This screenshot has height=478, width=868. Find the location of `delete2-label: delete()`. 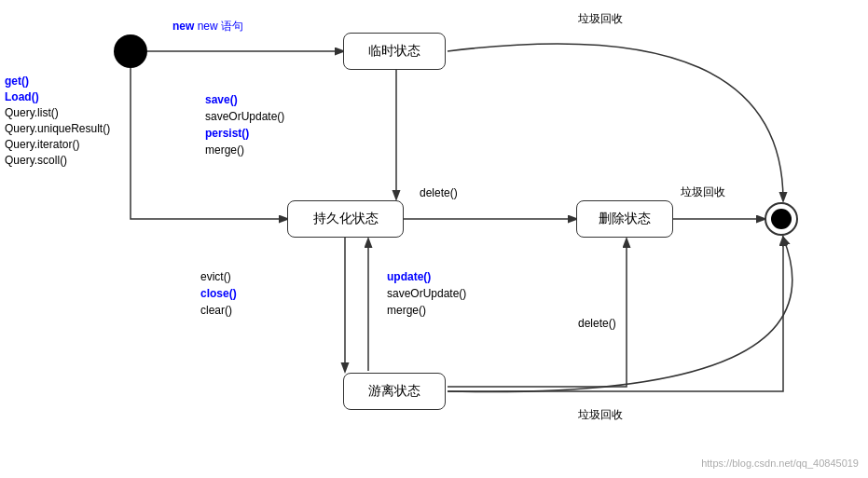

delete2-label: delete() is located at coordinates (597, 323).